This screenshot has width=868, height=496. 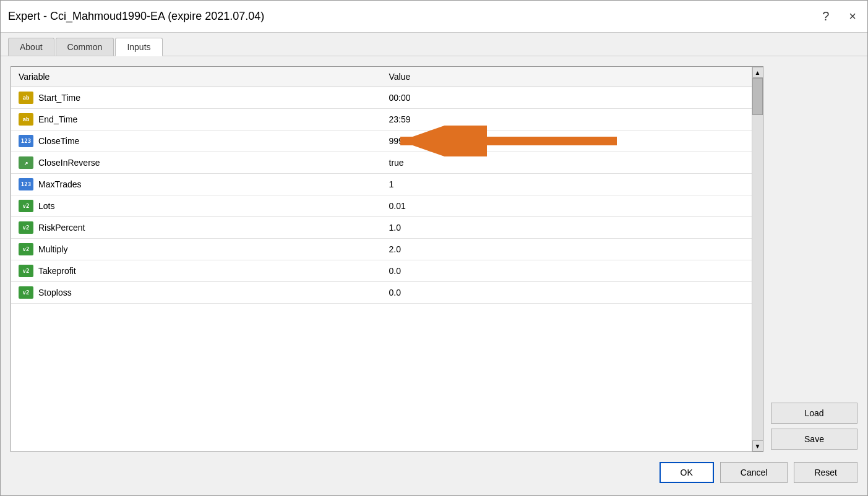 I want to click on value-cell: 0.01, so click(x=567, y=207).